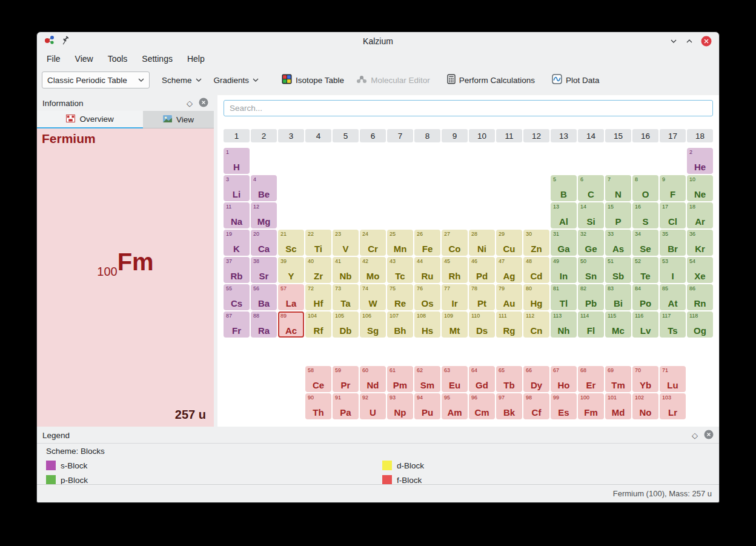 The width and height of the screenshot is (756, 546). Describe the element at coordinates (672, 136) in the screenshot. I see `group-header-17: 17` at that location.